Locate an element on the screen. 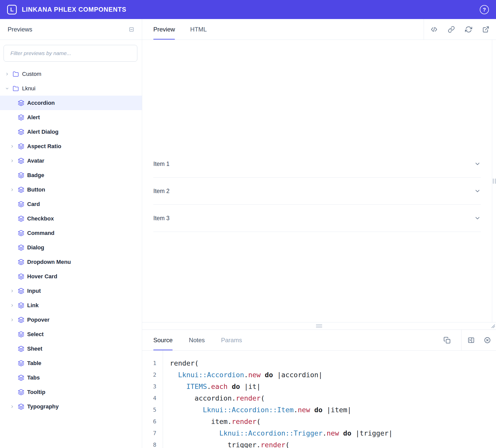  drawer-tabs: Source Notes Params is located at coordinates (192, 340).